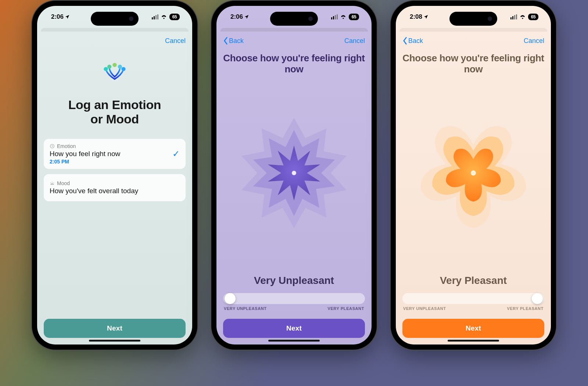 This screenshot has width=588, height=386. I want to click on option-eyebrow: Emotion, so click(66, 146).